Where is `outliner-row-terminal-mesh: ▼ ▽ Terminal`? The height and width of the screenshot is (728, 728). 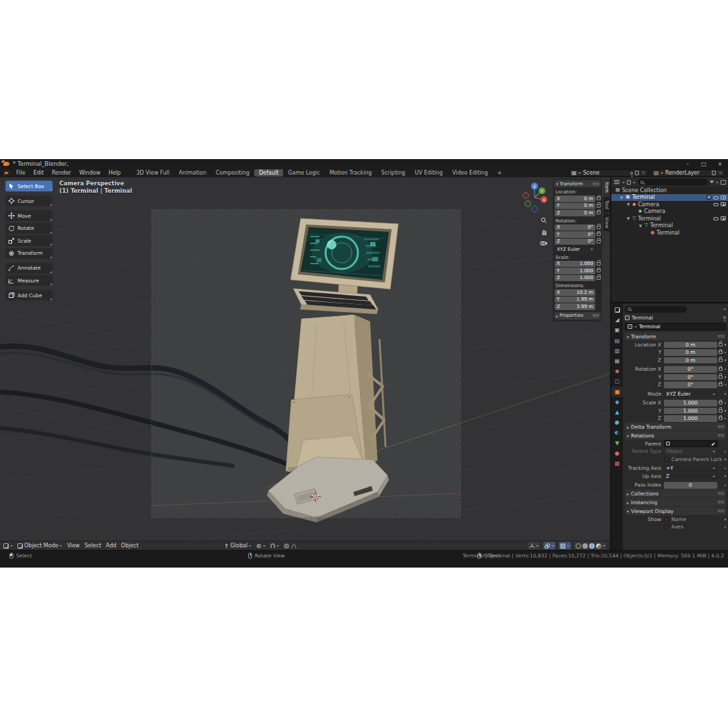
outliner-row-terminal-mesh: ▼ ▽ Terminal is located at coordinates (670, 226).